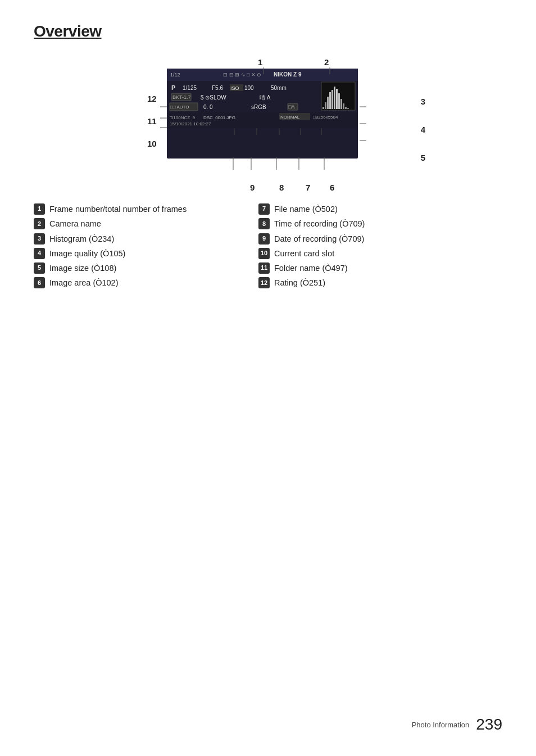 The width and height of the screenshot is (536, 756). Describe the element at coordinates (290, 117) in the screenshot. I see `svg-text: NORMAL` at that location.